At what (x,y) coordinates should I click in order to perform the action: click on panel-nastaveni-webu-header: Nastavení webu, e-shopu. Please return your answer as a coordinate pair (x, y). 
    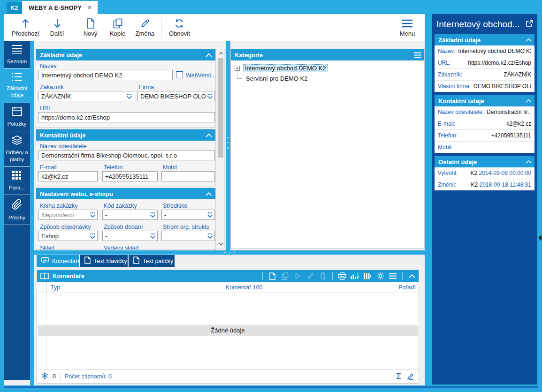
    Looking at the image, I should click on (126, 194).